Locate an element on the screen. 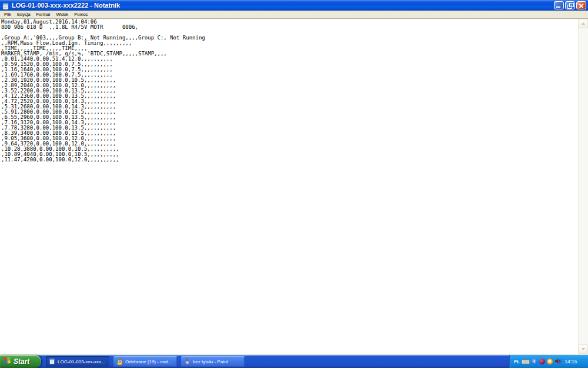 The height and width of the screenshot is (368, 588). menu-pomoc: Pomoc is located at coordinates (81, 14).